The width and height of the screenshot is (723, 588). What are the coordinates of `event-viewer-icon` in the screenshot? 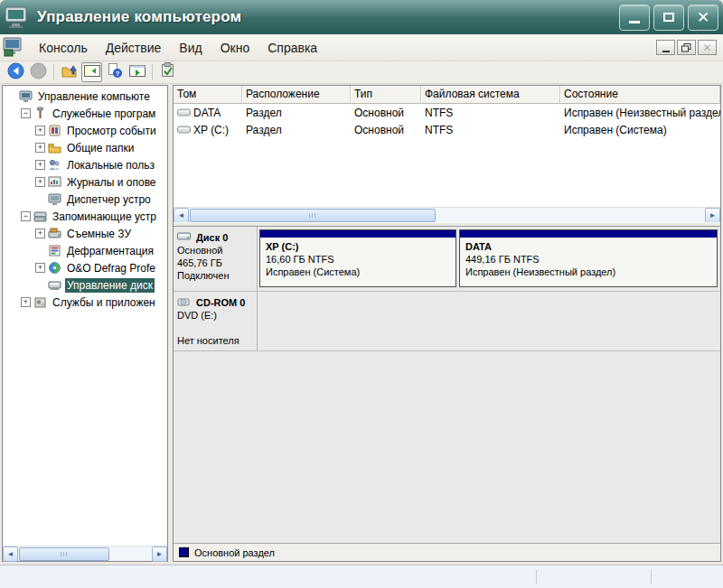 It's located at (55, 130).